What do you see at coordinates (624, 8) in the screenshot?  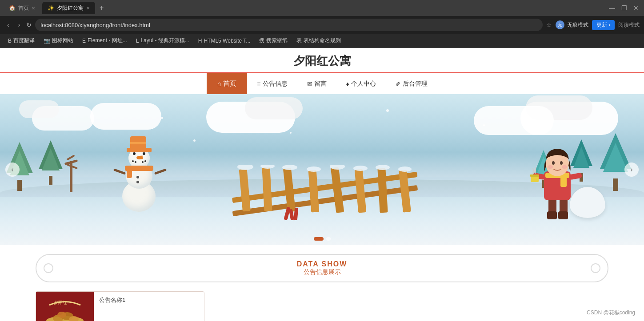 I see `window-controls: — ❐ ✕` at bounding box center [624, 8].